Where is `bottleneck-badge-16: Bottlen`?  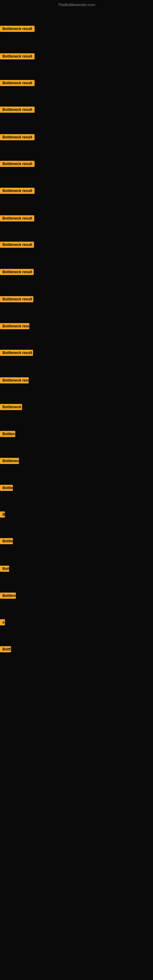 bottleneck-badge-16: Bottlen is located at coordinates (8, 434).